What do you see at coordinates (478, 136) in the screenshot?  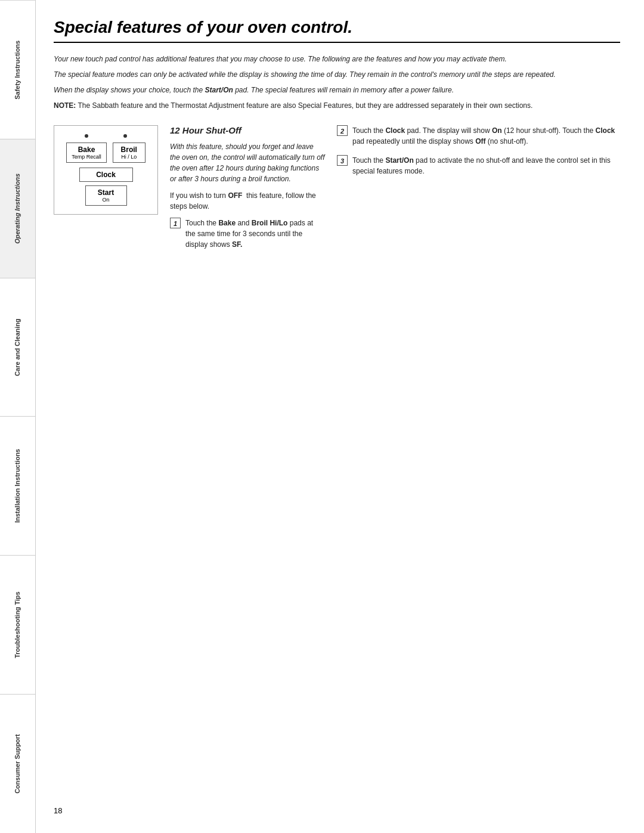 I see `step-2: 2 Touch the Clock pad. The display will …` at bounding box center [478, 136].